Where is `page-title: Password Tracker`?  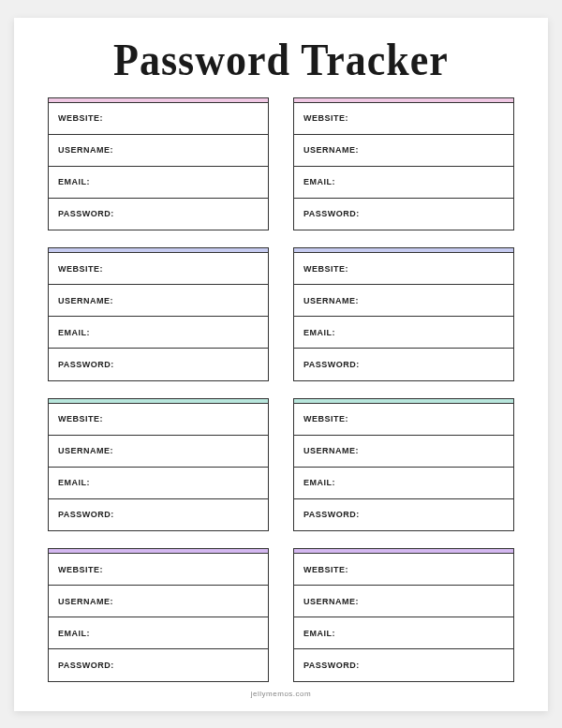 page-title: Password Tracker is located at coordinates (281, 60).